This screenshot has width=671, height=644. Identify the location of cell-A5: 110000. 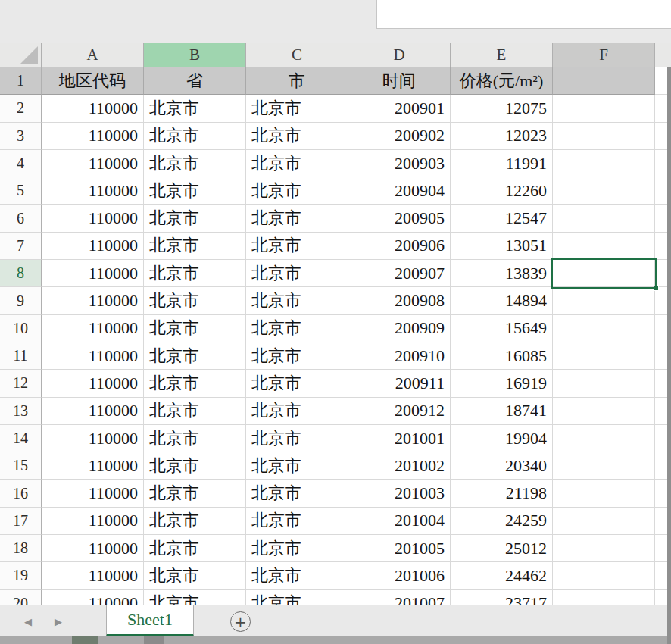
(92, 191).